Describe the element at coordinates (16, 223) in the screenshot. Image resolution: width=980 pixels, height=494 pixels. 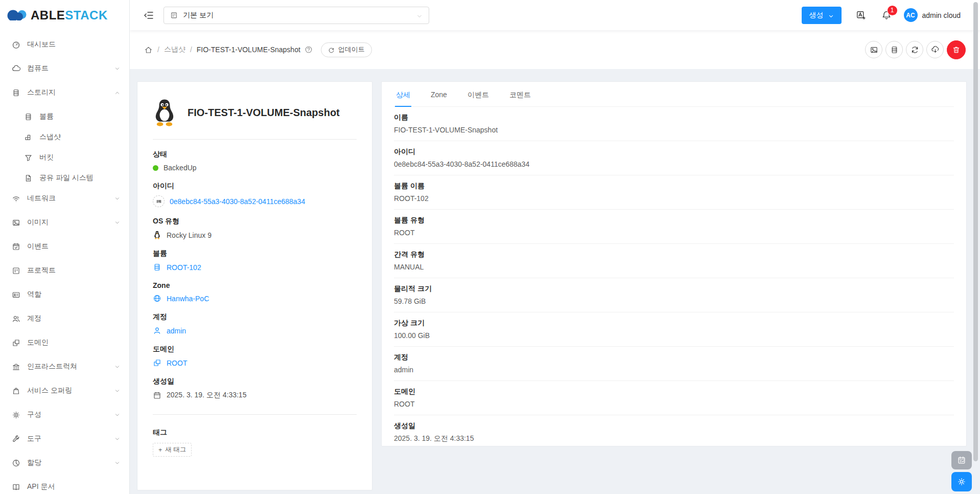
I see `image-icon` at that location.